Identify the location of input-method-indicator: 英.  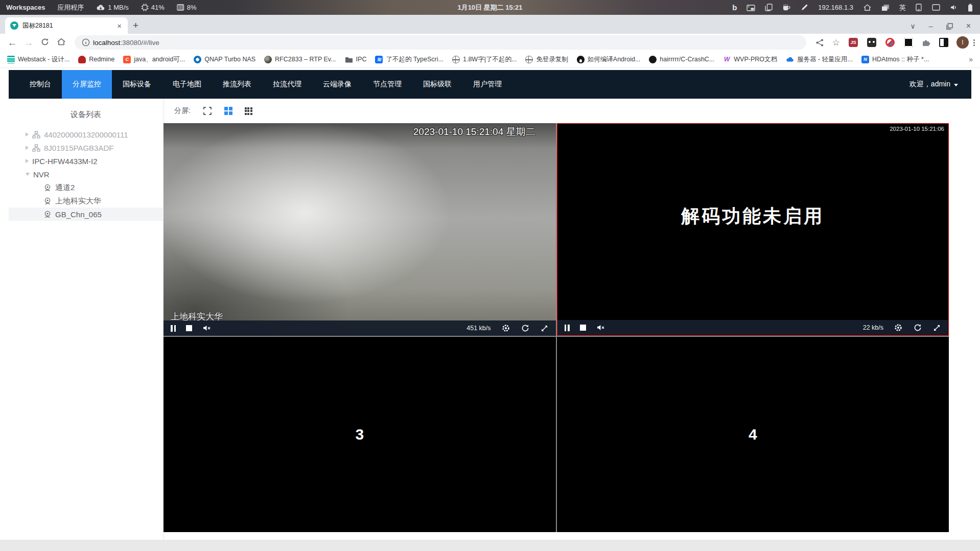
(902, 8).